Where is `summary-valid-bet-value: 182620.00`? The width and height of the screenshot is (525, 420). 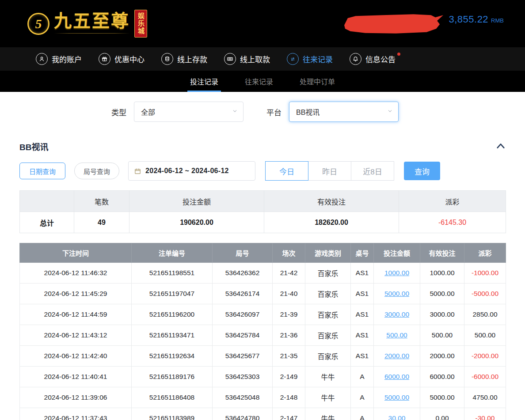
summary-valid-bet-value: 182620.00 is located at coordinates (331, 223).